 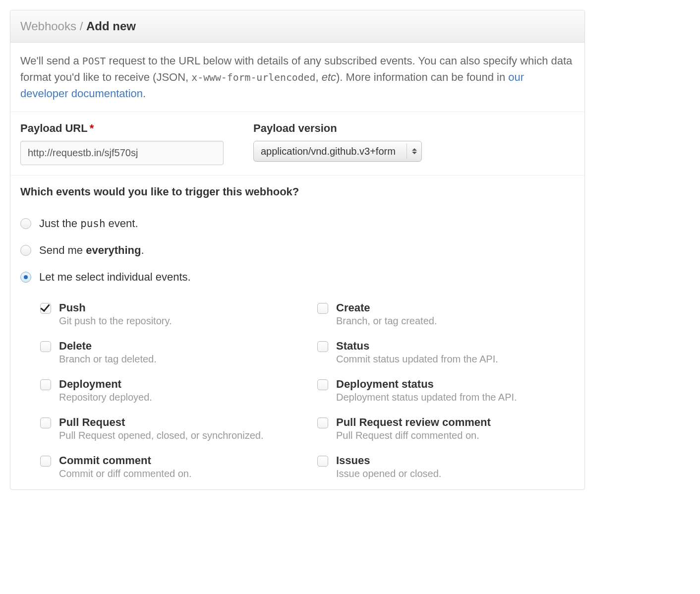 What do you see at coordinates (329, 77) in the screenshot?
I see `etc-text: etc` at bounding box center [329, 77].